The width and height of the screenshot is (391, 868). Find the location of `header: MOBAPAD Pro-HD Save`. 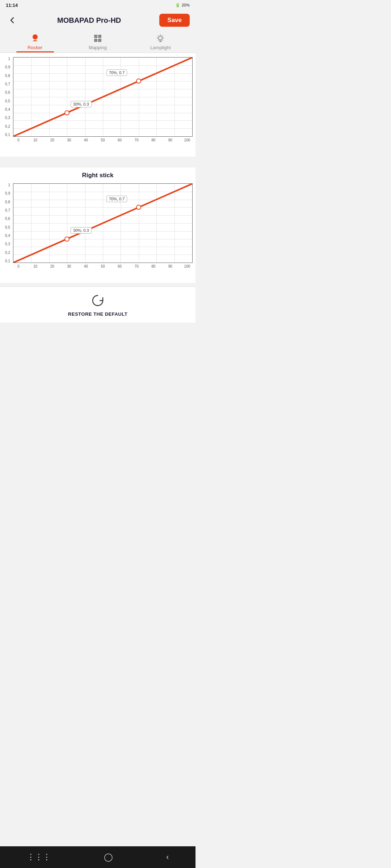

header: MOBAPAD Pro-HD Save is located at coordinates (98, 20).